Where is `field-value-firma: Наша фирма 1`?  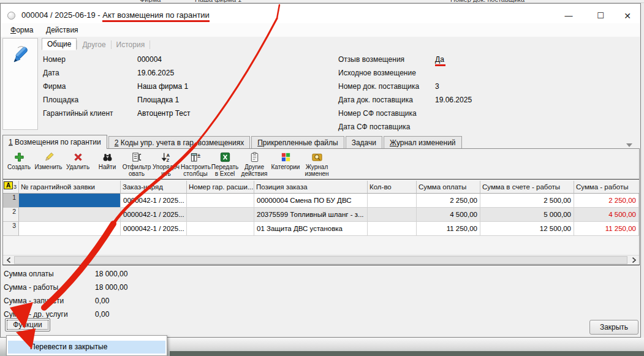
field-value-firma: Наша фирма 1 is located at coordinates (163, 86).